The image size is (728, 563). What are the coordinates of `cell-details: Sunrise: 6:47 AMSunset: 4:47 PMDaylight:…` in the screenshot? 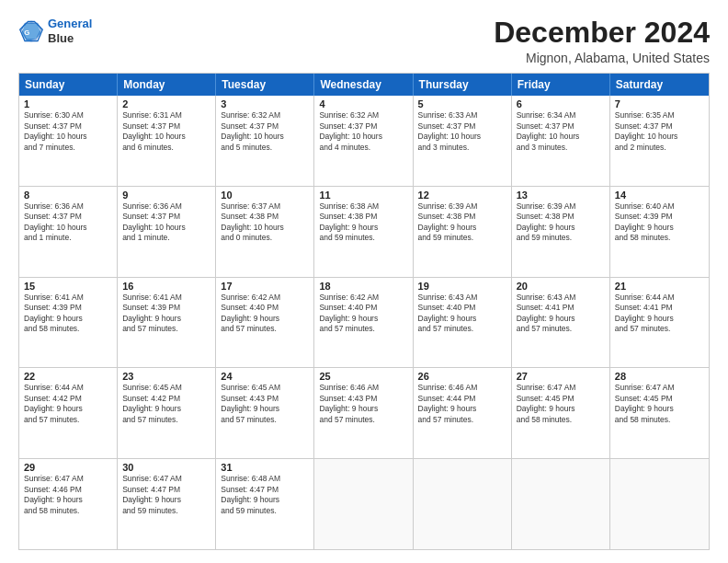 It's located at (166, 495).